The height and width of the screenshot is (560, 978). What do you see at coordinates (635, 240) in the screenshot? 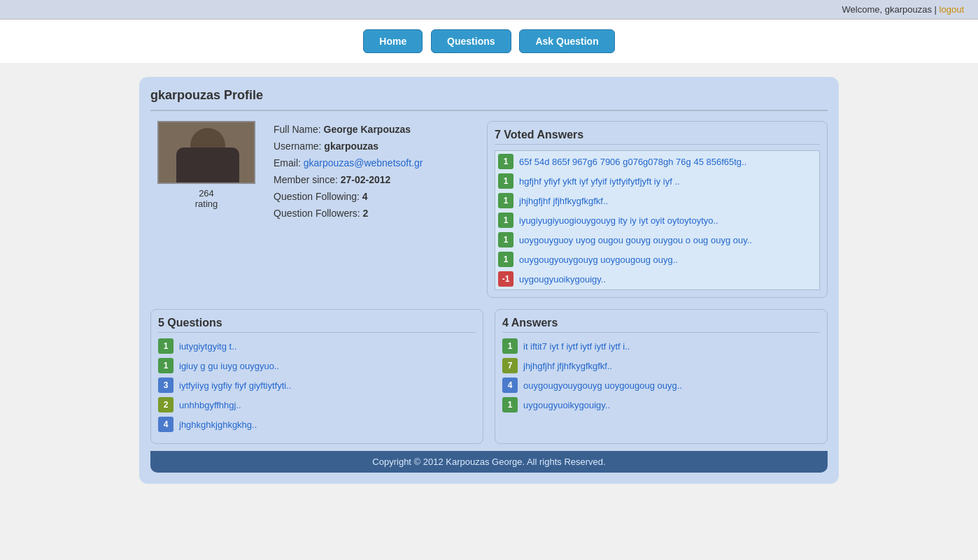
I see `item-link: uoygouyguoy uyog ougou gouyg ouygou o ou…` at bounding box center [635, 240].